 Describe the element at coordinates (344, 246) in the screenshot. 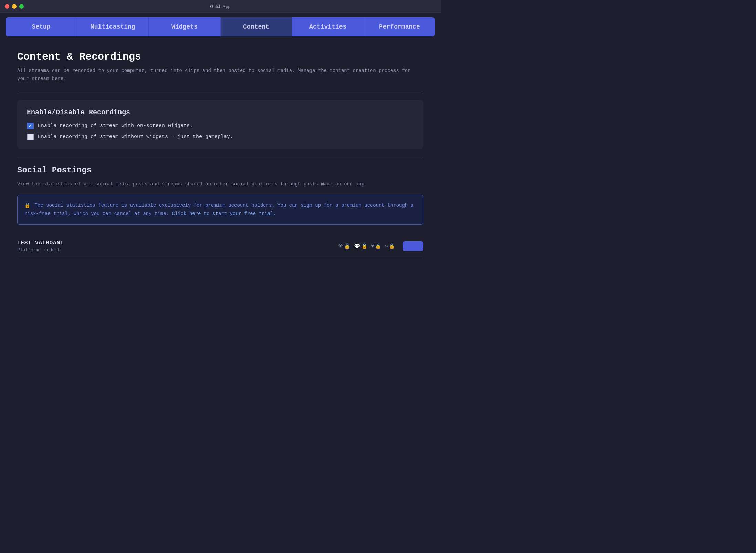

I see `view-lock-pair: 👁 🔒` at that location.